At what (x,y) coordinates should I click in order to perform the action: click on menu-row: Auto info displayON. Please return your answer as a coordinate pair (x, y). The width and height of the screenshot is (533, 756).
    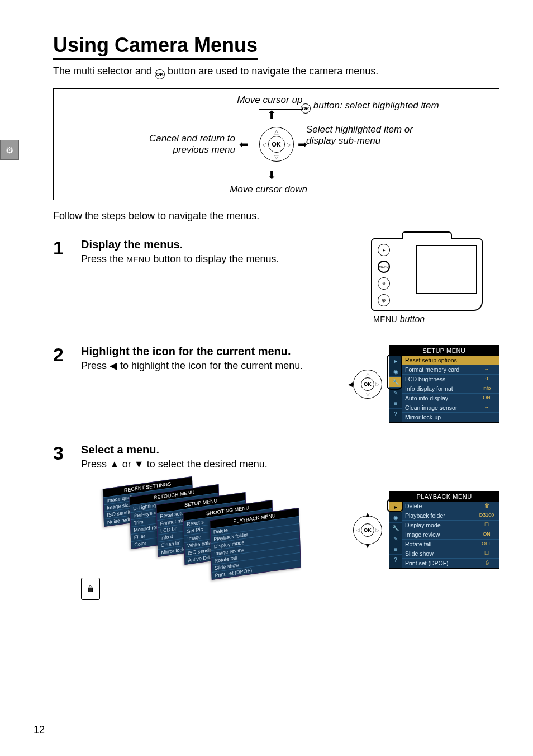
    Looking at the image, I should click on (450, 398).